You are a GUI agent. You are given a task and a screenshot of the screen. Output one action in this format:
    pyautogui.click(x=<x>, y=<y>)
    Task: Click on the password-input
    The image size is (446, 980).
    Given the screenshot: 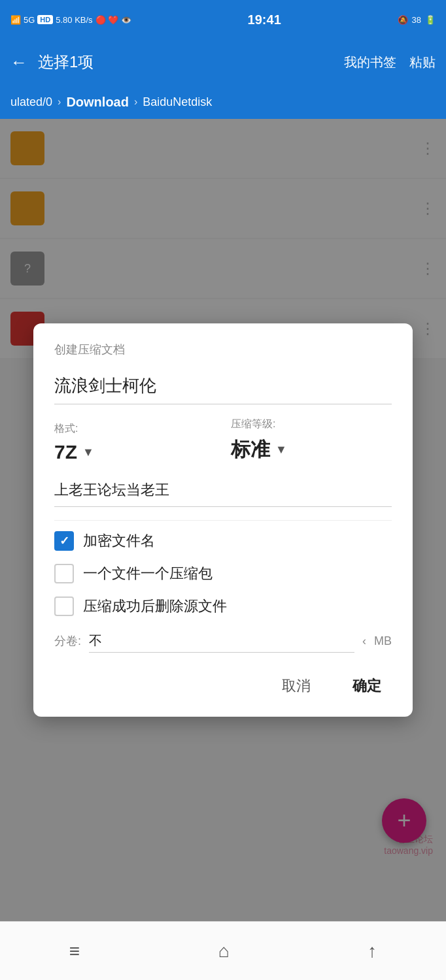 What is the action you would take?
    pyautogui.click(x=223, y=491)
    